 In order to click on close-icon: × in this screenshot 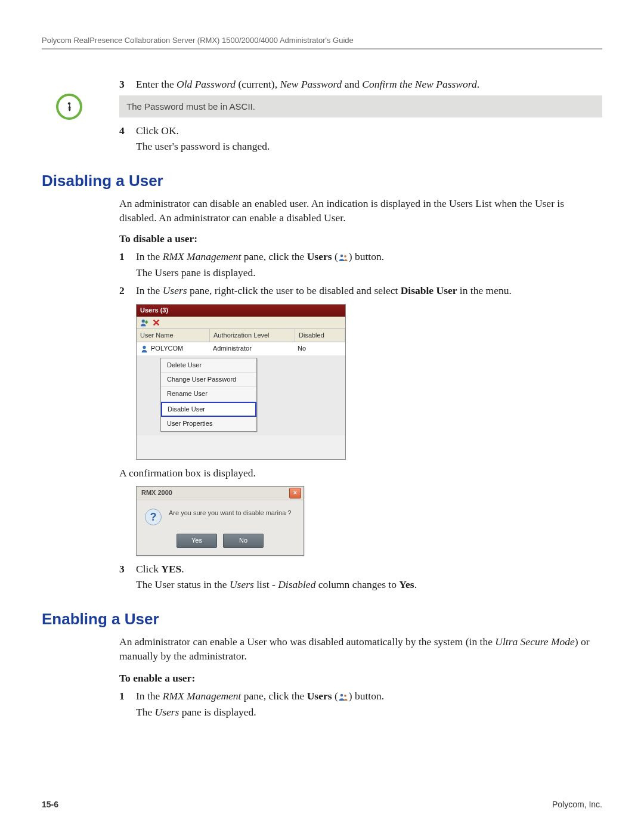, I will do `click(295, 493)`.